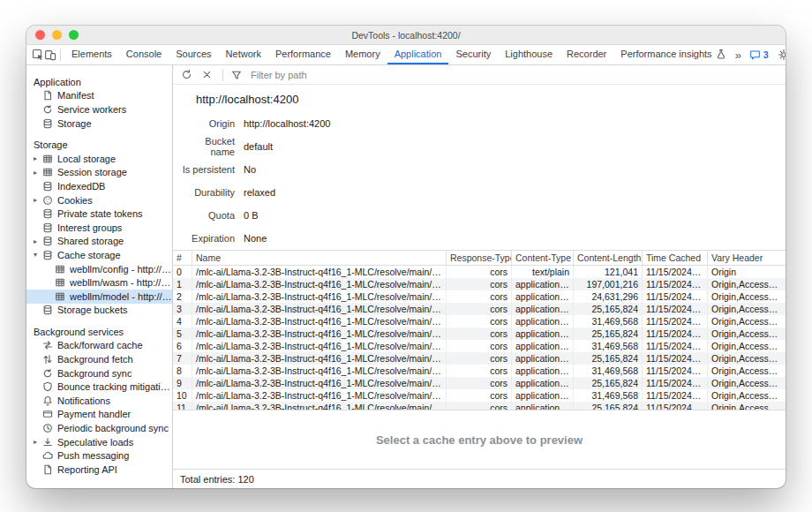 The height and width of the screenshot is (512, 812). I want to click on sidebar-item-private-state-tokens: Private state tokens, so click(99, 214).